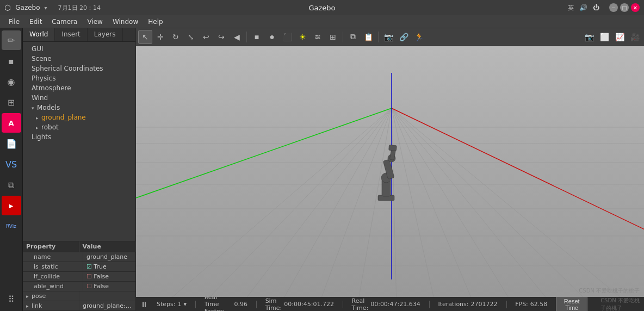 The width and height of the screenshot is (644, 311). What do you see at coordinates (318, 37) in the screenshot?
I see `tool-wave: ≋` at bounding box center [318, 37].